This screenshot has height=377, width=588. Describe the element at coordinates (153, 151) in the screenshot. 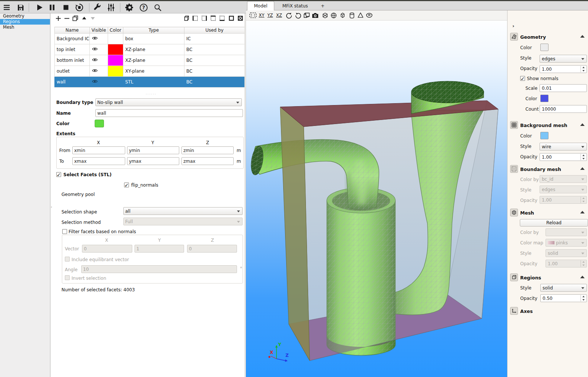

I see `from-y-input: ymin` at that location.